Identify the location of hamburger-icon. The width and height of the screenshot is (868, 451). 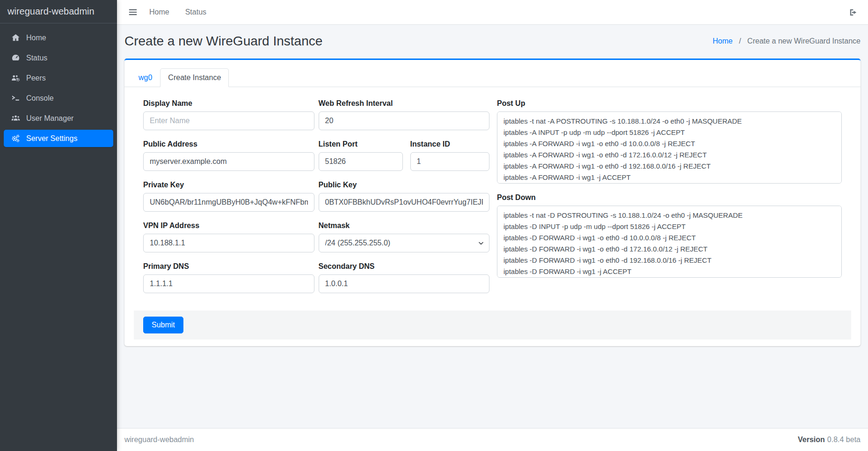
(133, 12).